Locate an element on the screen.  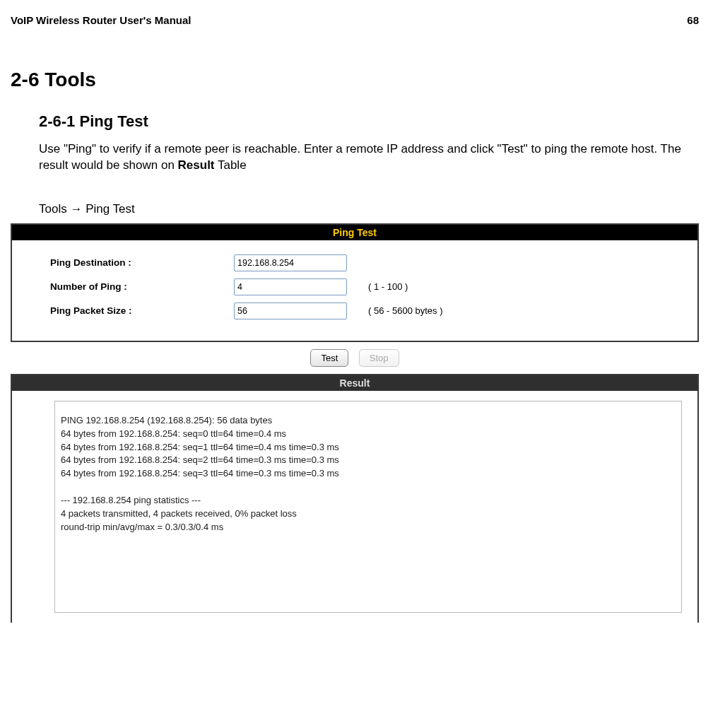
doc-title: VoIP Wireless Router User's Manual is located at coordinates (100, 20).